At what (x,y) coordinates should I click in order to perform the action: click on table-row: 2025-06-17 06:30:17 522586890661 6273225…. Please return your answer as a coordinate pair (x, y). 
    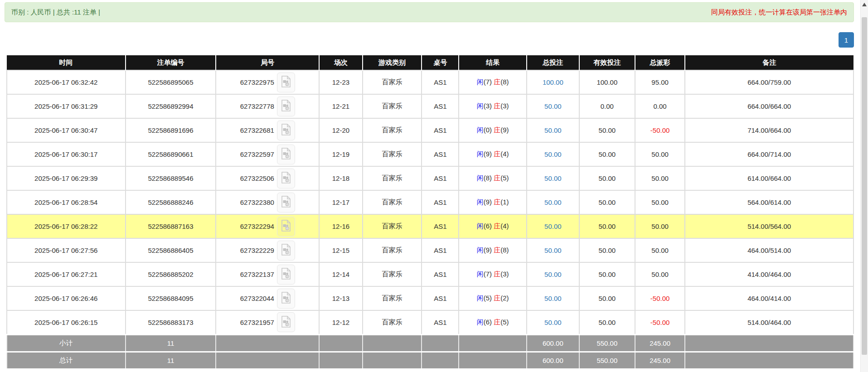
    Looking at the image, I should click on (430, 154).